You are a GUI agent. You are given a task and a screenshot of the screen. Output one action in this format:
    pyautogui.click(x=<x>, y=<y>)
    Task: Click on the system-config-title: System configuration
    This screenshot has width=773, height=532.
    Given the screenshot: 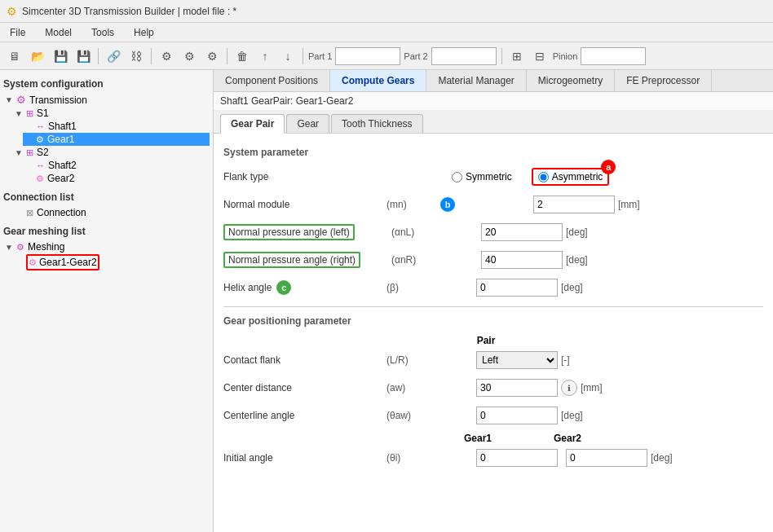 What is the action you would take?
    pyautogui.click(x=106, y=84)
    